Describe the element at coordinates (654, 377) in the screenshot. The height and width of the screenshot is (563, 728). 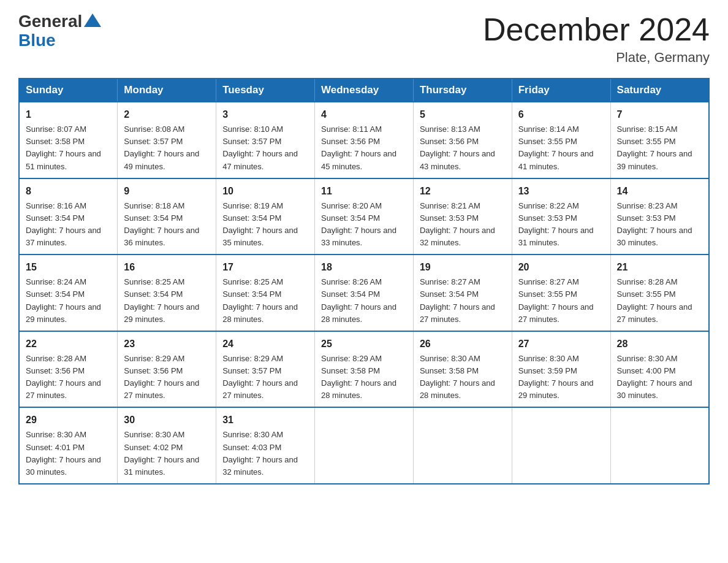
I see `day-info: Sunrise: 8:30 AMSunset: 4:00 PMDaylight:…` at that location.